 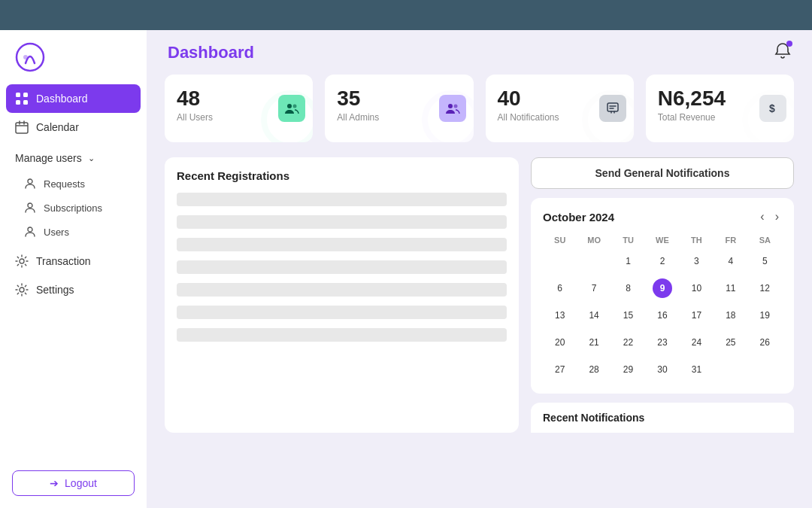 What do you see at coordinates (559, 288) in the screenshot?
I see `calendar-day-cell: 6` at bounding box center [559, 288].